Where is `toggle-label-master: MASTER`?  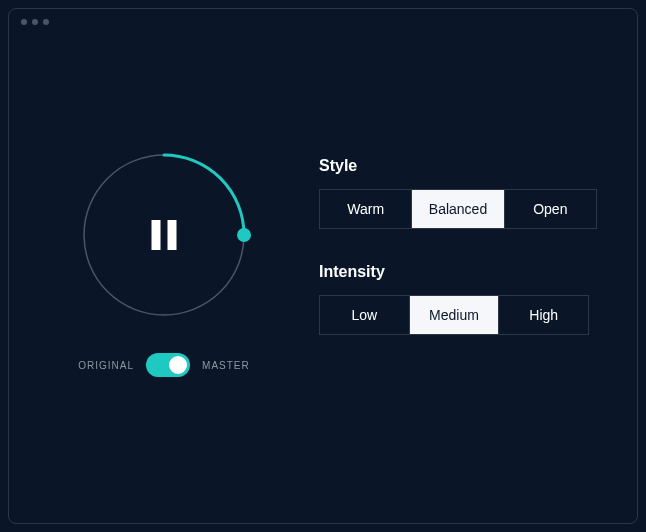
toggle-label-master: MASTER is located at coordinates (226, 366).